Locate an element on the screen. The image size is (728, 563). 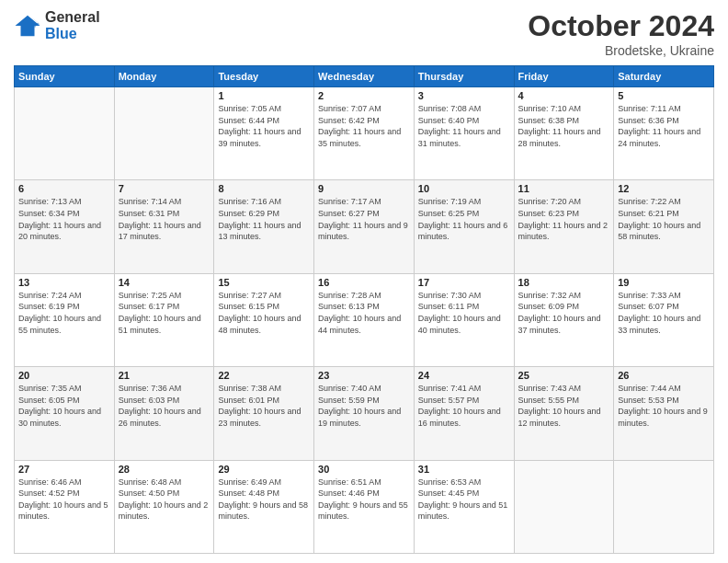
day-number: 3 is located at coordinates (464, 96).